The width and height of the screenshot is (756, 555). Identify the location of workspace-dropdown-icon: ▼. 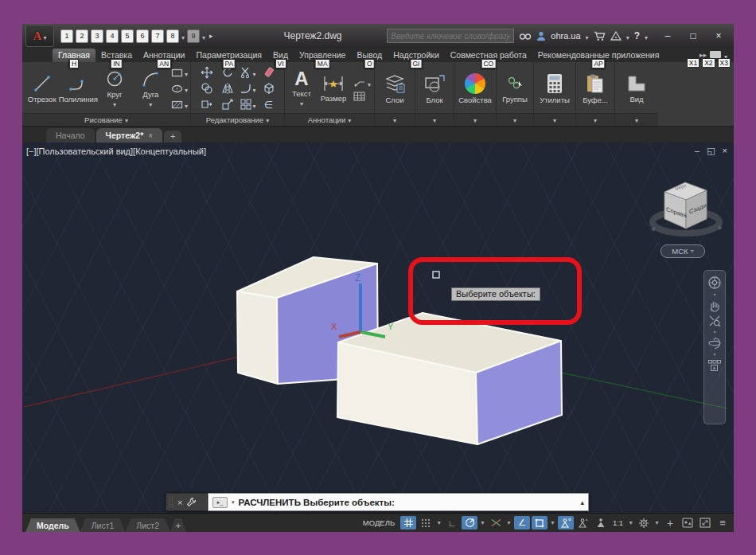
(657, 522).